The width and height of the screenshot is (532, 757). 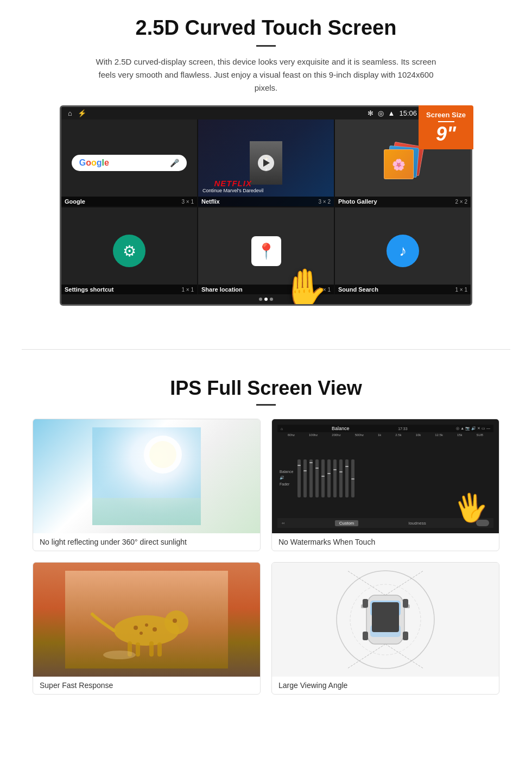 What do you see at coordinates (347, 523) in the screenshot?
I see `amp-custom-btn: Custom` at bounding box center [347, 523].